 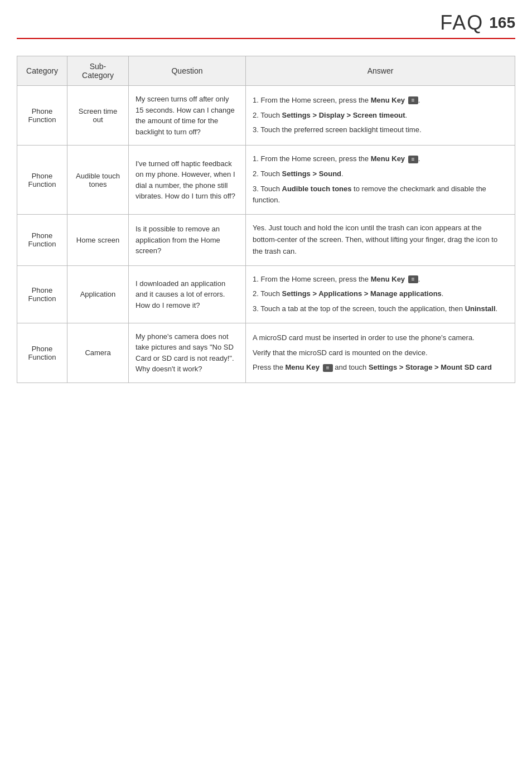 I want to click on answer-paragraph: 3. Touch the preferred screen backlight …, so click(x=380, y=130).